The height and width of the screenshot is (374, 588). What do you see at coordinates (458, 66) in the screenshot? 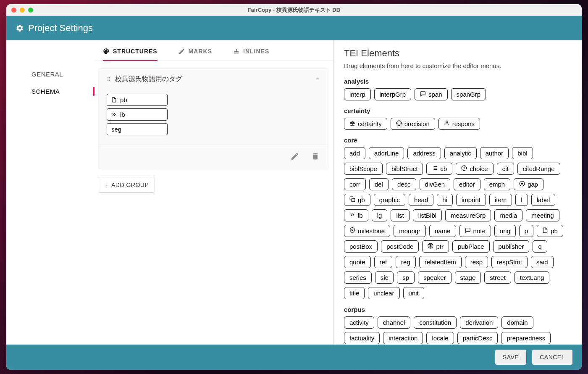
I see `panel-subtitle: Drag elements from here to customize the…` at bounding box center [458, 66].